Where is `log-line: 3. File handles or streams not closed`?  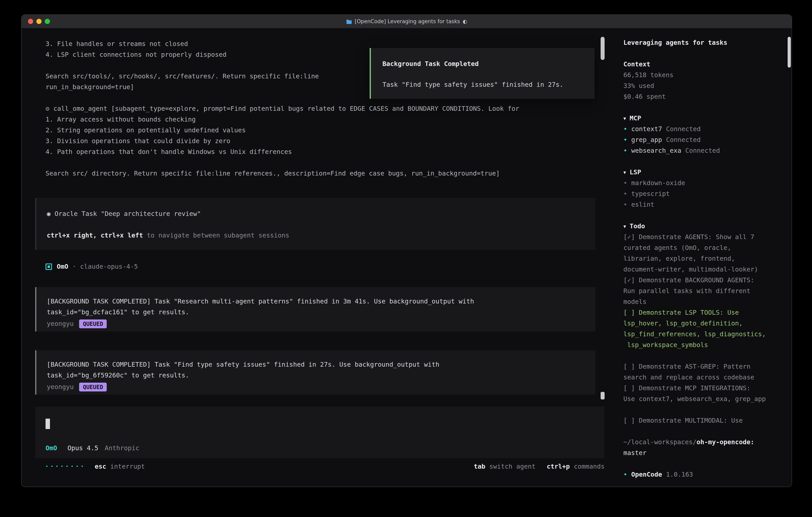 log-line: 3. File handles or streams not closed is located at coordinates (320, 44).